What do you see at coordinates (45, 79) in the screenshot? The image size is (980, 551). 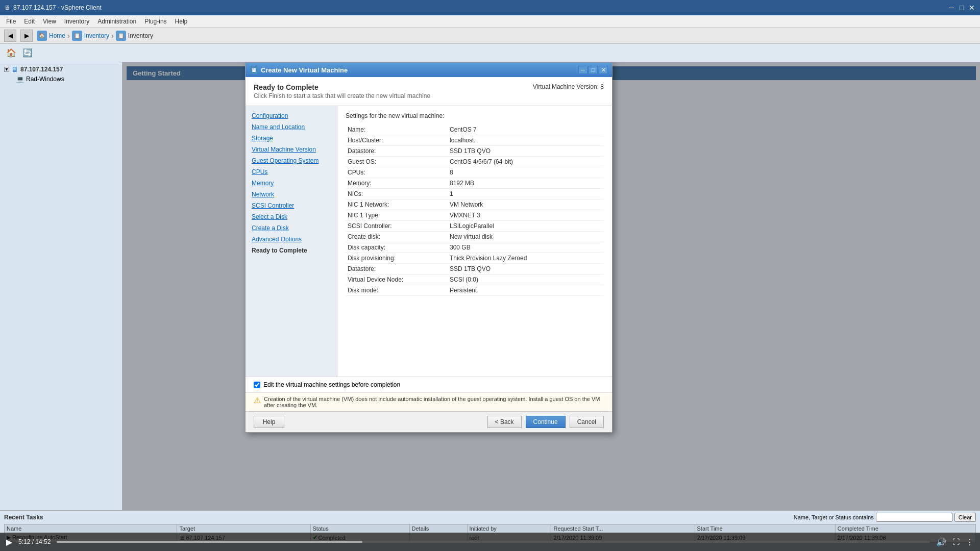 I see `sidebar-vm-name: Rad-Windows` at bounding box center [45, 79].